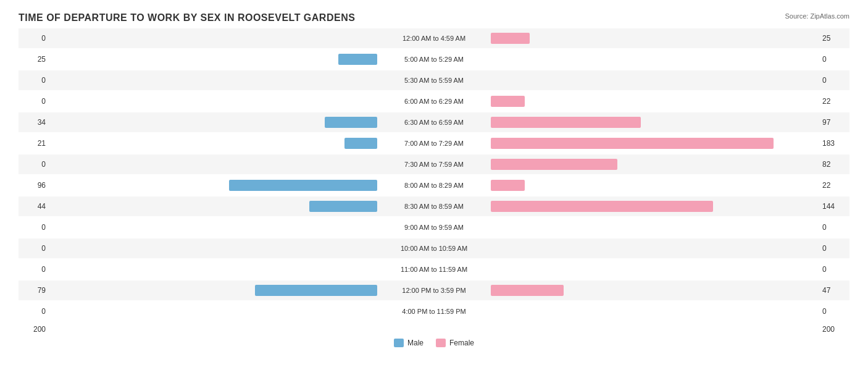 Image resolution: width=868 pixels, height=367 pixels. Describe the element at coordinates (434, 18) in the screenshot. I see `chart-title: TIME OF DEPARTURE TO WORK BY SEX IN ROOS…` at that location.